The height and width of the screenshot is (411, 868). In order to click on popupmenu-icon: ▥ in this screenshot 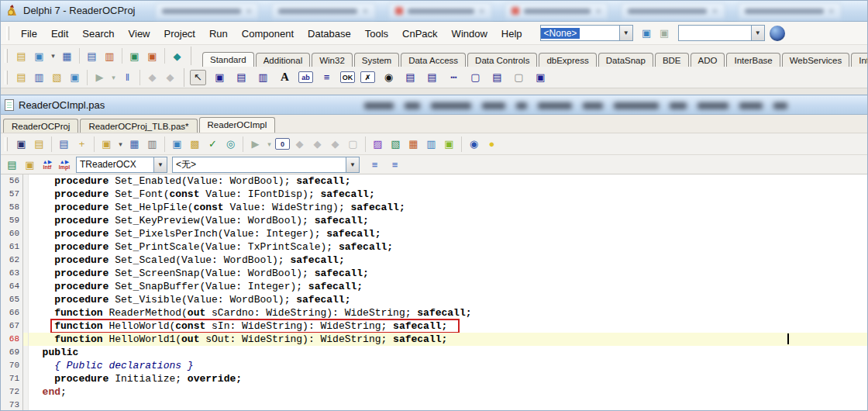, I will do `click(264, 78)`.